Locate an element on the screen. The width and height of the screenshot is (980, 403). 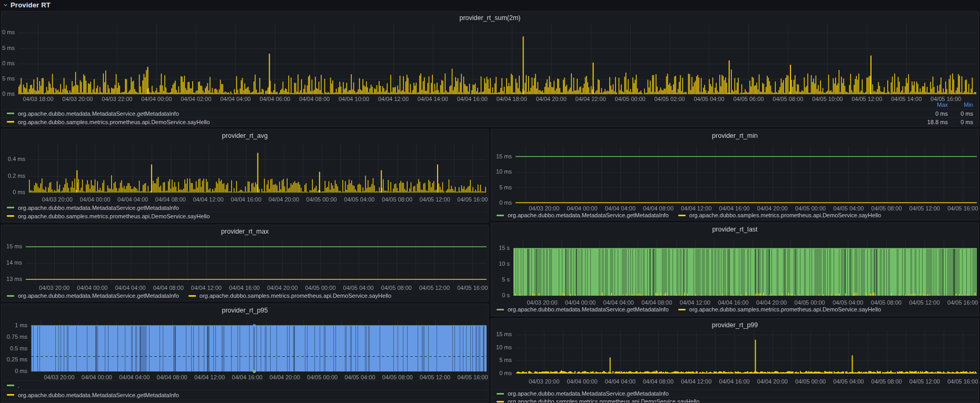
panel-title-sum: provider_rt_sum(2m) is located at coordinates (490, 18).